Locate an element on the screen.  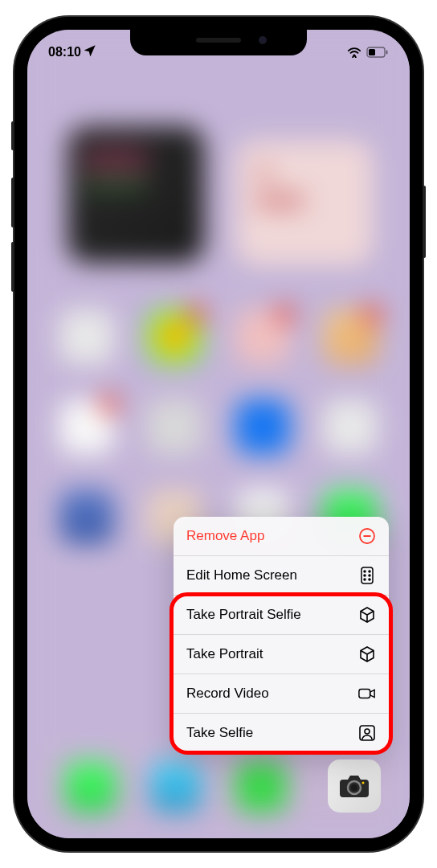
remove-circle-icon is located at coordinates (367, 536).